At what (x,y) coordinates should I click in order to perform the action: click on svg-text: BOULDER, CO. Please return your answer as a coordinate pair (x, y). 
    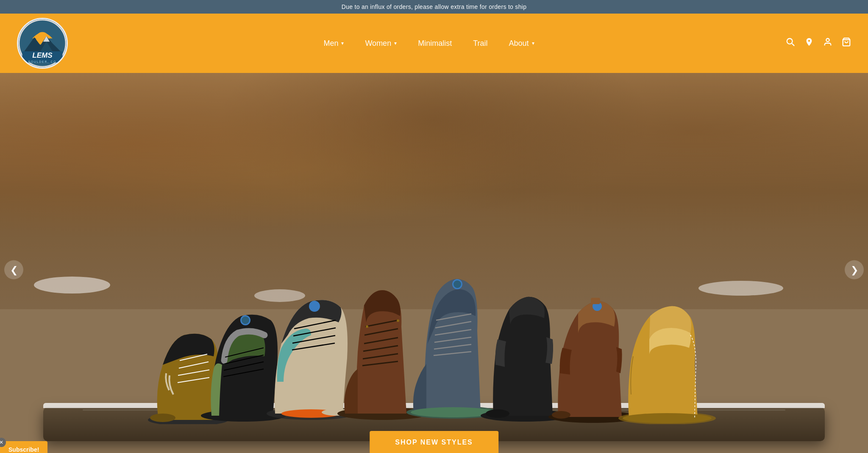
    Looking at the image, I should click on (42, 62).